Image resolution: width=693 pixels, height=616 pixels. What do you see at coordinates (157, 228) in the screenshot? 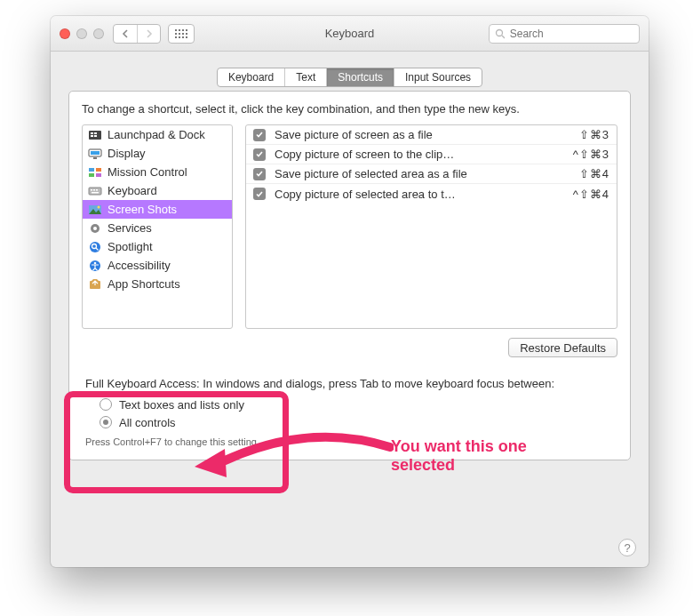
I see `category-services: Services` at bounding box center [157, 228].